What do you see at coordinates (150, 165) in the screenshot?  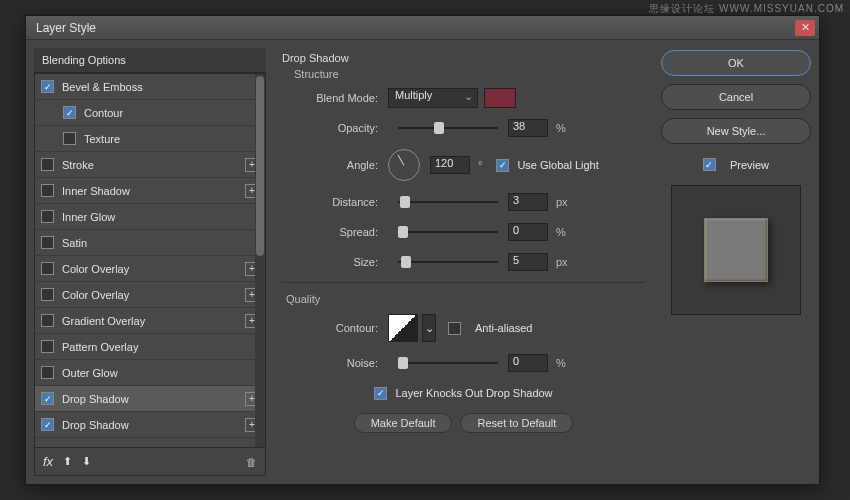 I see `effect-row-stroke: Stroke+` at bounding box center [150, 165].